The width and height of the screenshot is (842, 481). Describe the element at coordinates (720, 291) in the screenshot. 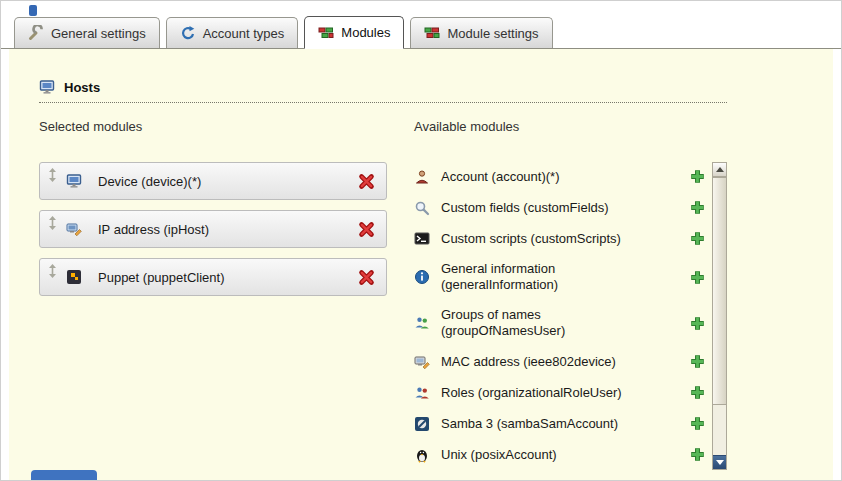

I see `scrollbar-thumb` at that location.